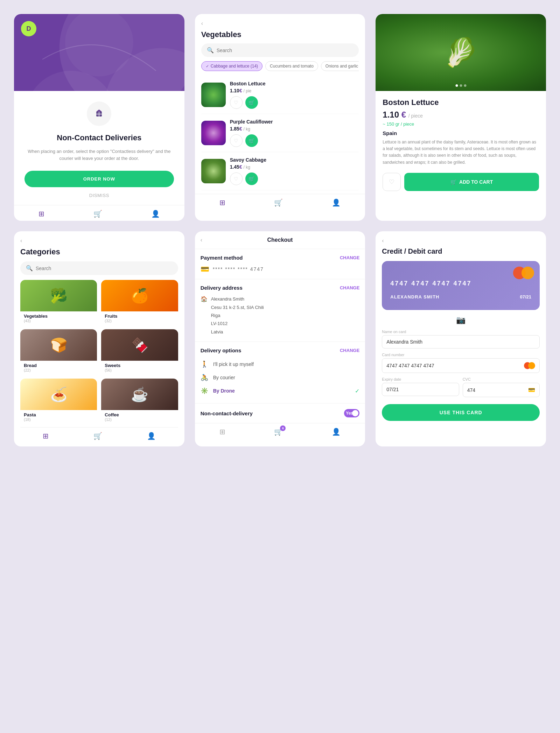  What do you see at coordinates (526, 297) in the screenshot?
I see `credit-card-expiry-display: 07/21` at bounding box center [526, 297].